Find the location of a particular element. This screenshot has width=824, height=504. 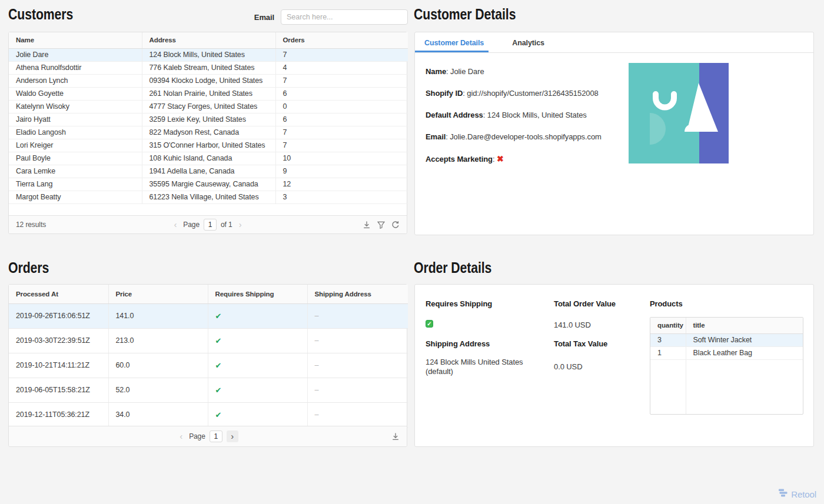

table-row: Waldo Goyette261 Nolan Prairie, United S… is located at coordinates (208, 94).